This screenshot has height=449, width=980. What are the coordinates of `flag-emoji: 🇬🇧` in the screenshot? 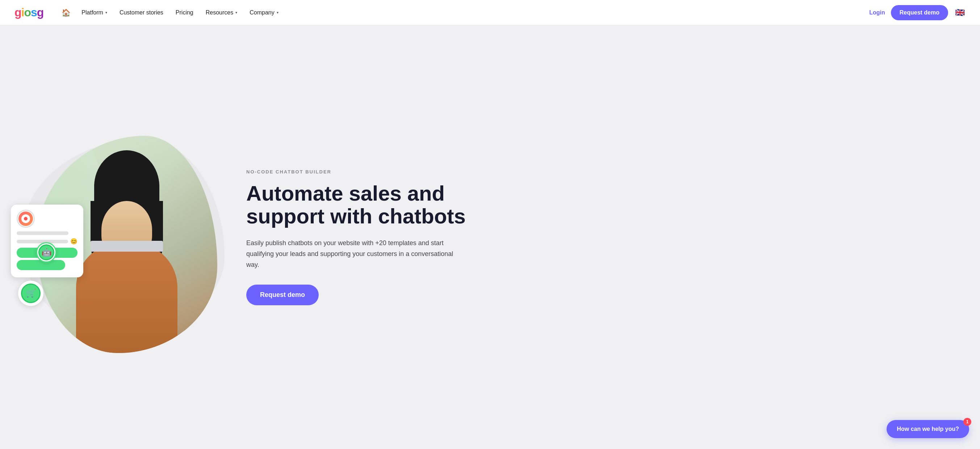 It's located at (960, 13).